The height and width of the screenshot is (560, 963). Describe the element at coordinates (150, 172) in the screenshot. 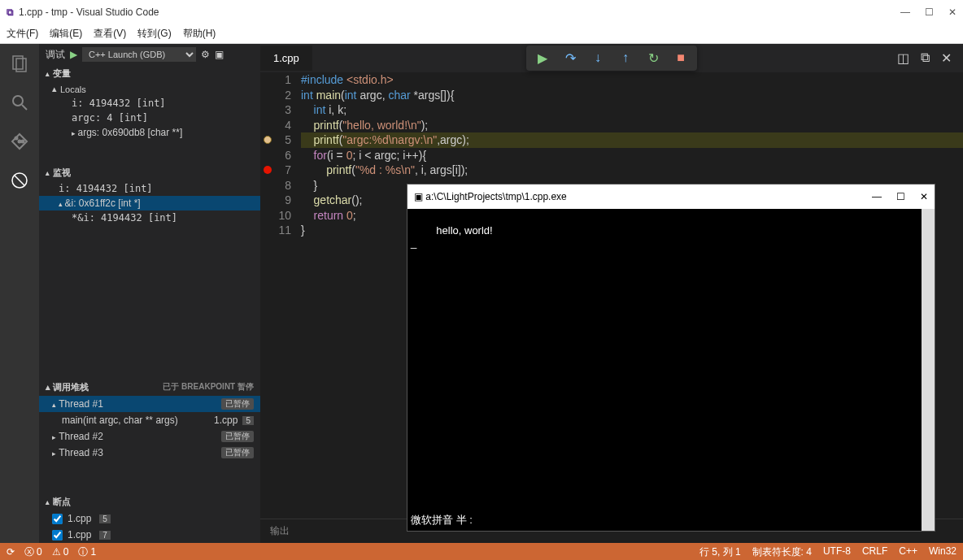

I see `watch-header: ▴监视` at that location.